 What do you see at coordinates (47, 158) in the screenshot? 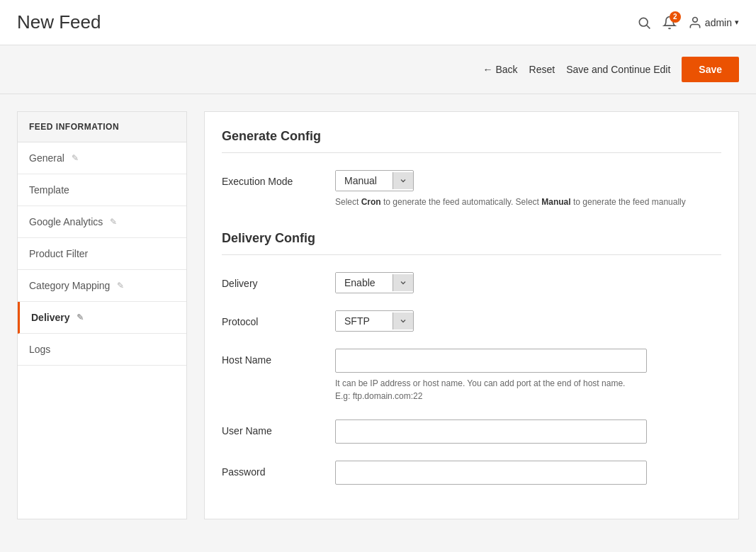
I see `sidebar-item-general-label: General` at bounding box center [47, 158].